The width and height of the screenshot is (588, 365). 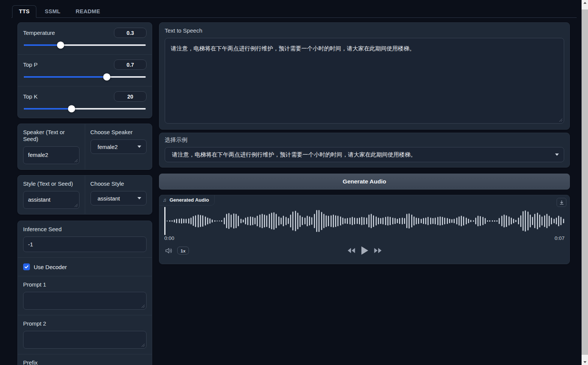 I want to click on style-label: Style (Text or Seed), so click(x=48, y=183).